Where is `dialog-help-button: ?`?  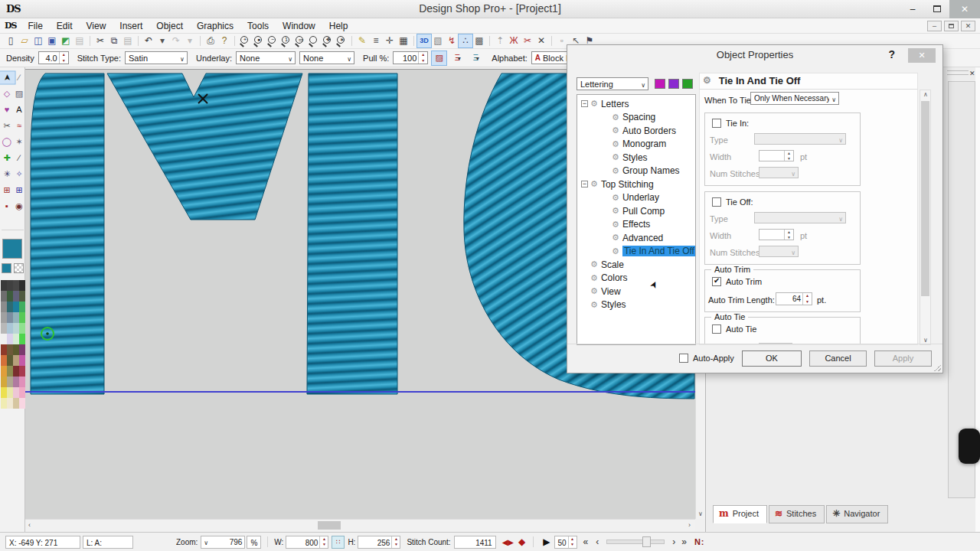
dialog-help-button: ? is located at coordinates (891, 54).